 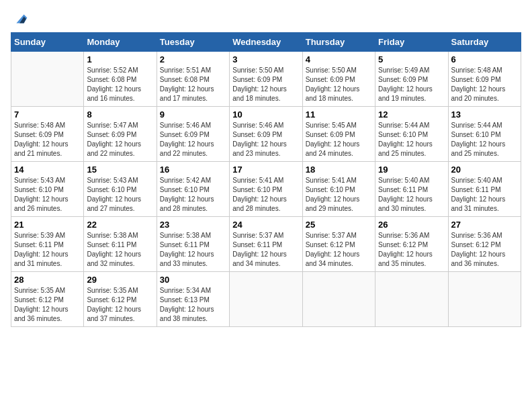 What do you see at coordinates (266, 79) in the screenshot?
I see `calendar-week-0: 1Sunrise: 5:52 AMSunset: 6:08 PMDaylight…` at bounding box center [266, 79].